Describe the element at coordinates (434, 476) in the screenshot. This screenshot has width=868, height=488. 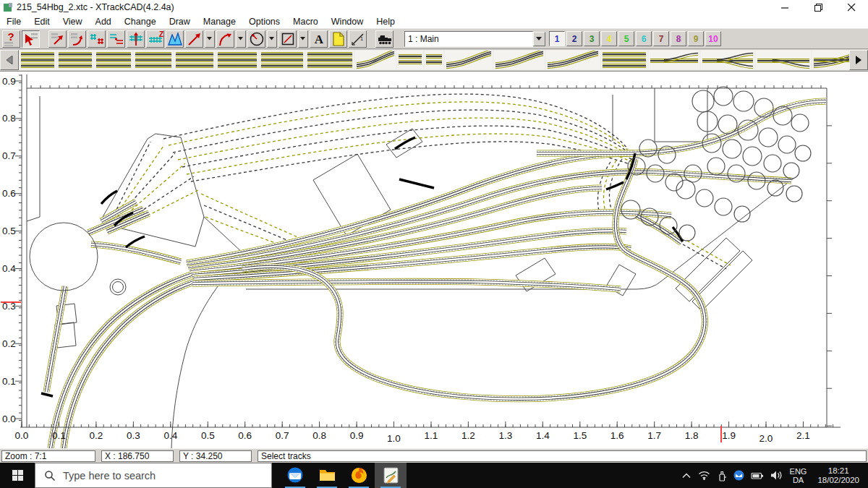
I see `windows-taskbar: Type here to search` at that location.